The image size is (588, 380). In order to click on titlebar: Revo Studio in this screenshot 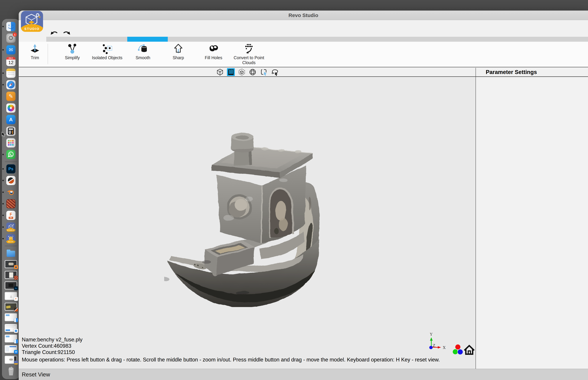, I will do `click(303, 15)`.